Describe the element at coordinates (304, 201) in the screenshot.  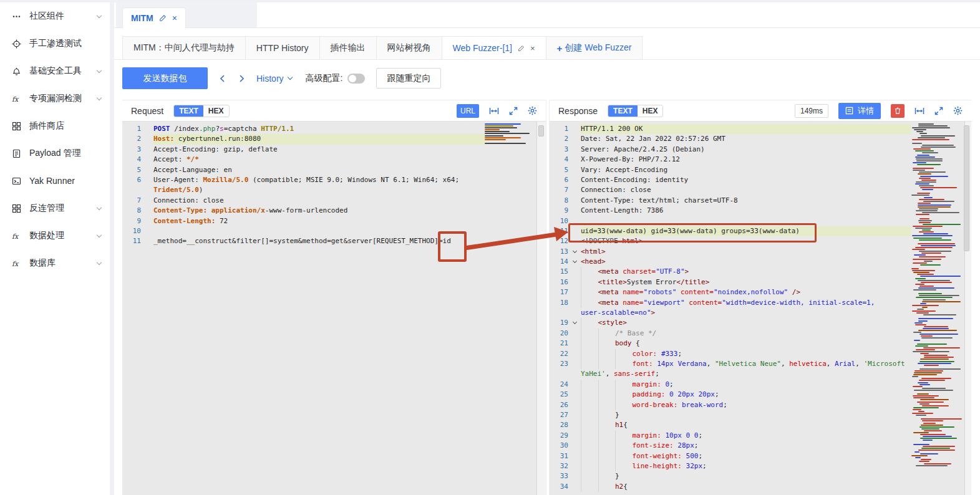
I see `code-line: 7Connection: close` at that location.